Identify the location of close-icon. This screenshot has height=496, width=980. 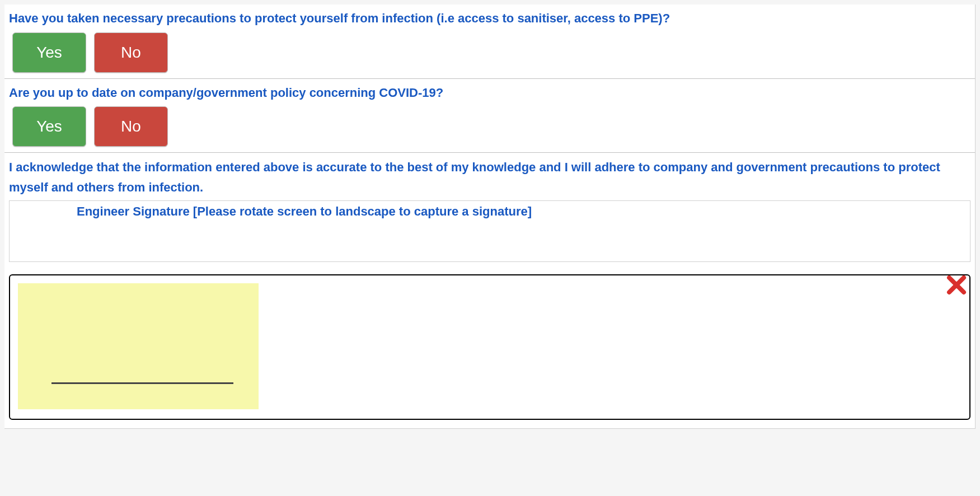
(956, 285).